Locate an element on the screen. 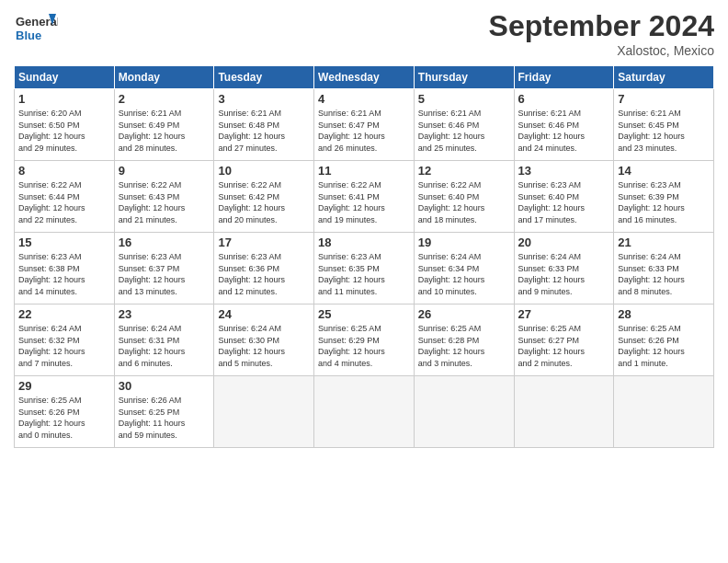 This screenshot has width=728, height=563. day-number: 19 is located at coordinates (464, 243).